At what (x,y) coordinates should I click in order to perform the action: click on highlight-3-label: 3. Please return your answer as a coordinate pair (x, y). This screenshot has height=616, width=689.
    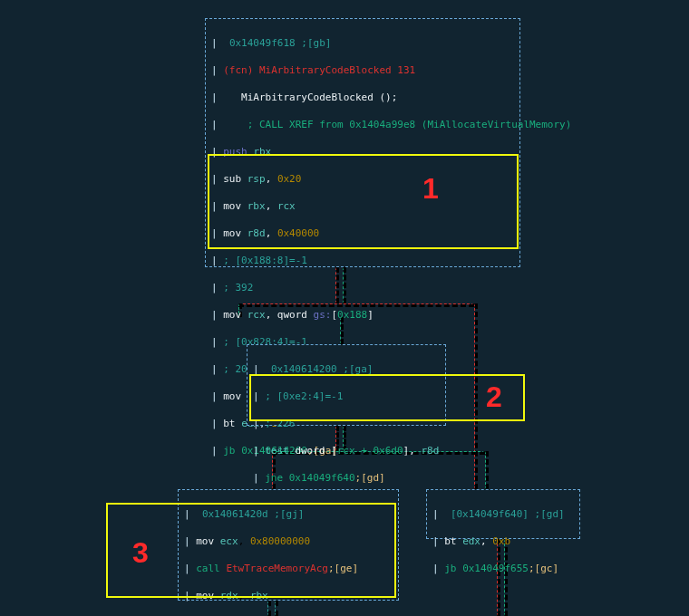
    Looking at the image, I should click on (141, 553).